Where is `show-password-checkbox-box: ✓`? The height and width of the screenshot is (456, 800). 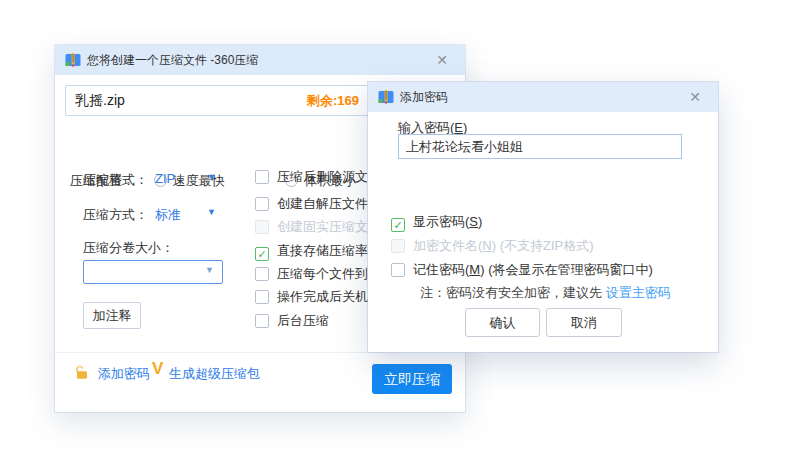 show-password-checkbox-box: ✓ is located at coordinates (398, 225).